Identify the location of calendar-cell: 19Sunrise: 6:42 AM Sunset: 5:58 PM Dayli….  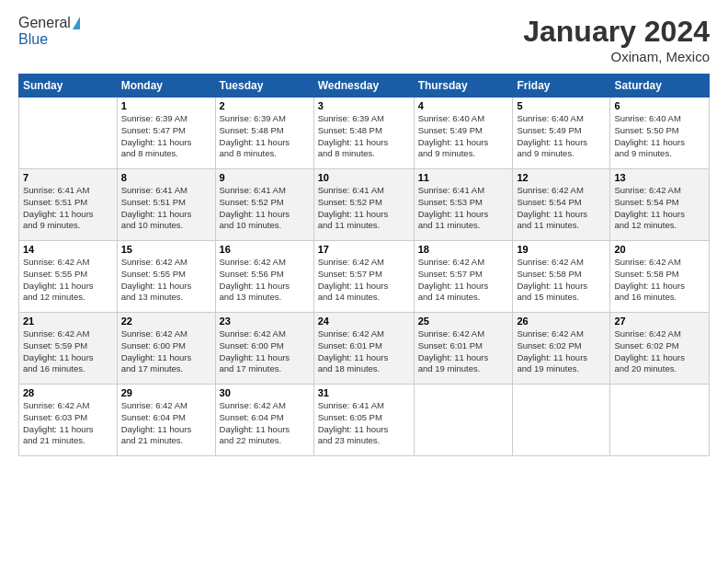
(562, 277).